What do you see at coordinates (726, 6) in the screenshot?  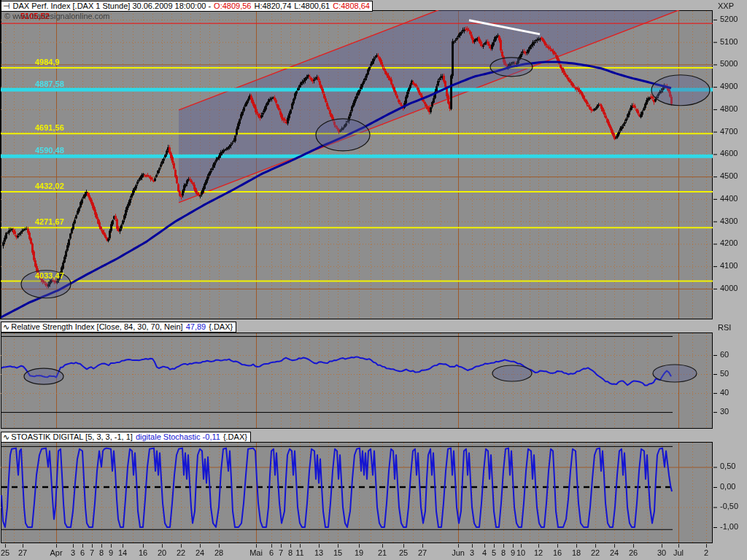 I see `price-axis-title: XXP` at bounding box center [726, 6].